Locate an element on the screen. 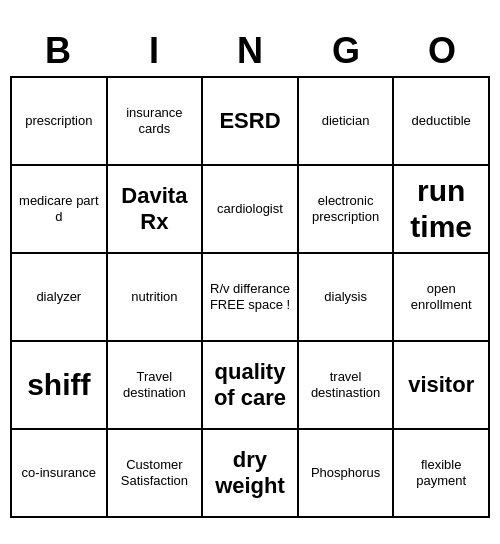  bingo-cell: quality of care is located at coordinates (251, 386).